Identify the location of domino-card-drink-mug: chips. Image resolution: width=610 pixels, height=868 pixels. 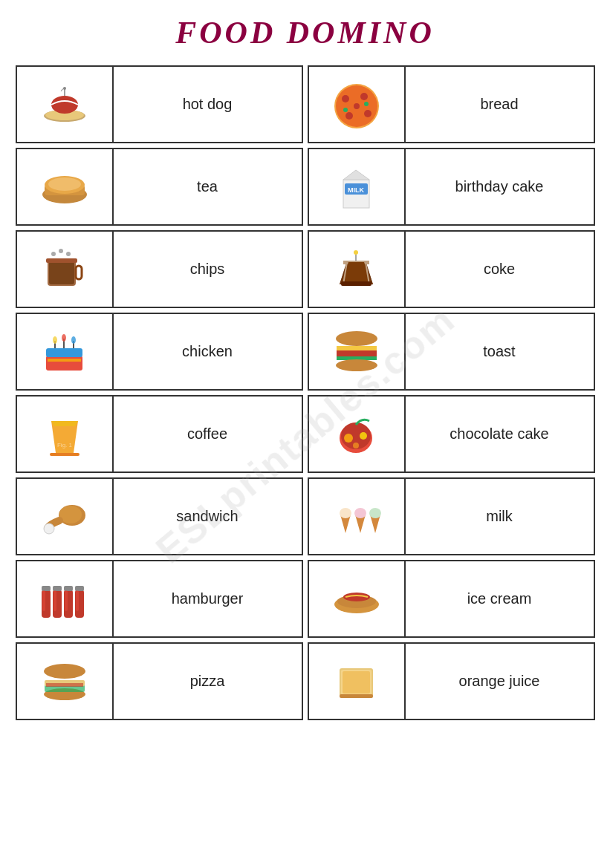
(159, 269).